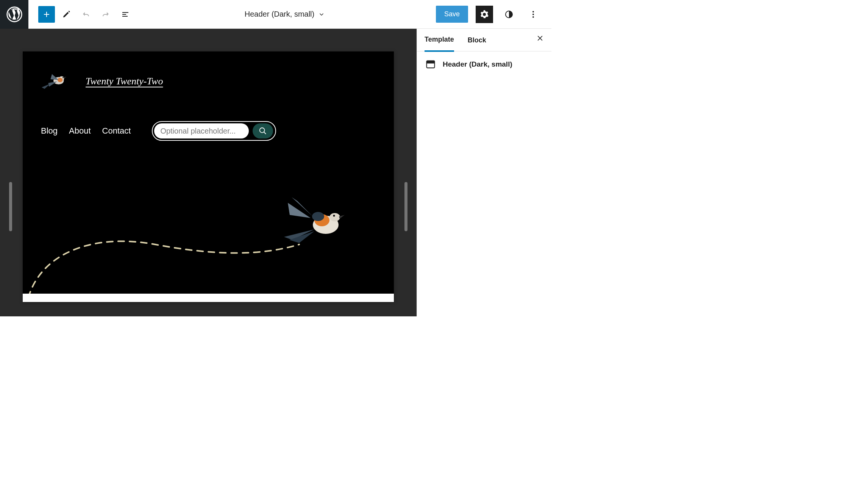 This screenshot has height=498, width=868. Describe the element at coordinates (201, 131) in the screenshot. I see `search-input` at that location.